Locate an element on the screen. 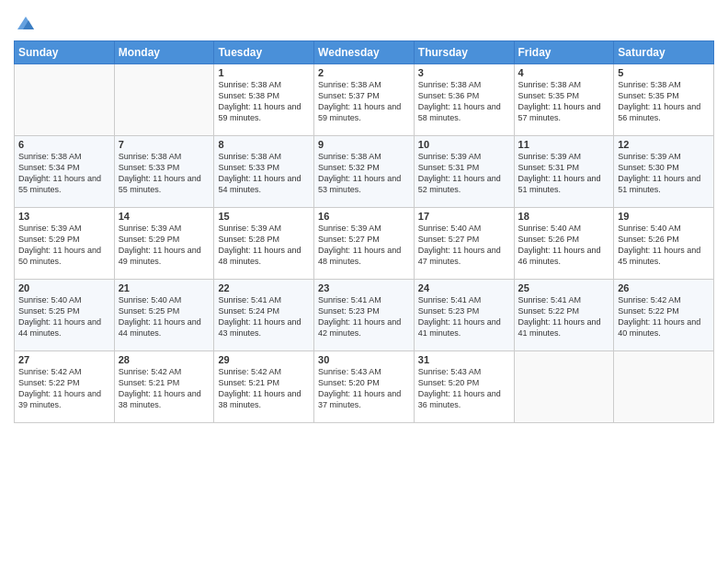 Image resolution: width=728 pixels, height=563 pixels. calendar-cell: 22Sunrise: 5:41 AM Sunset: 5:24 PM Dayli… is located at coordinates (265, 316).